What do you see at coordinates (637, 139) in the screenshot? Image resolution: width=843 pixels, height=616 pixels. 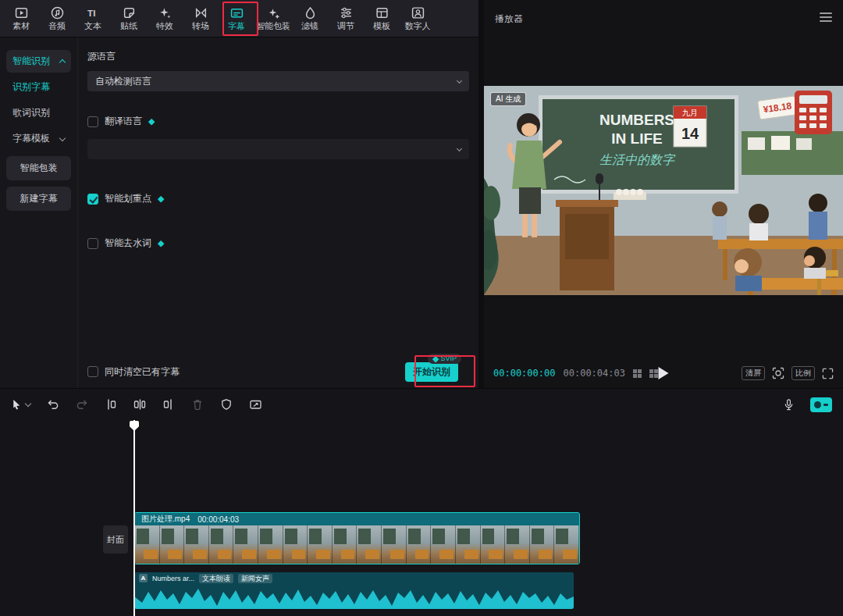 I see `svg-text: IN LIFE` at bounding box center [637, 139].